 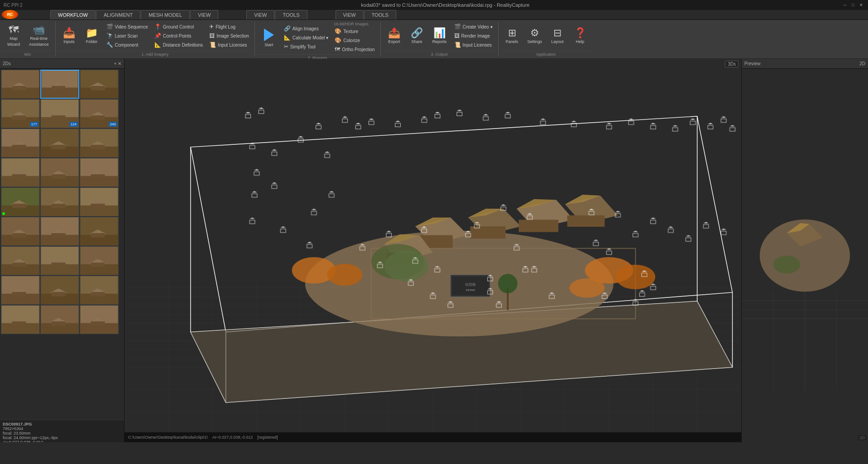 What do you see at coordinates (394, 36) in the screenshot?
I see `btn-export: 📤 Export` at bounding box center [394, 36].